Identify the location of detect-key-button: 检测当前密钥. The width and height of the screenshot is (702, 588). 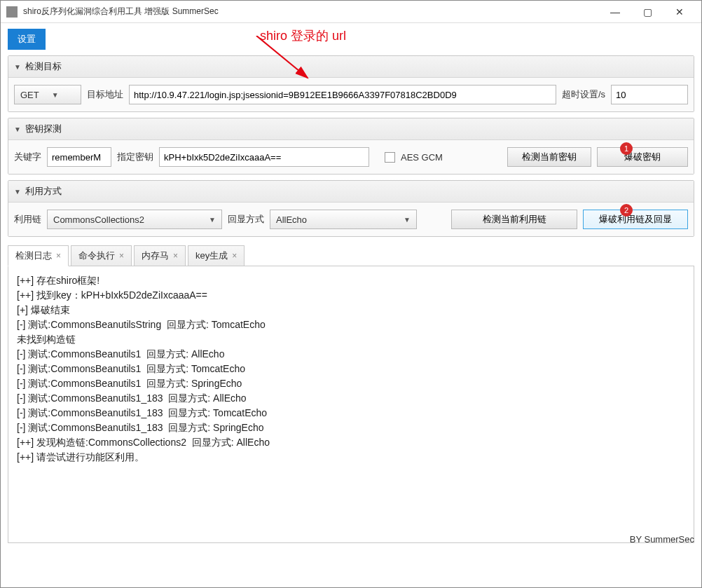
(549, 157).